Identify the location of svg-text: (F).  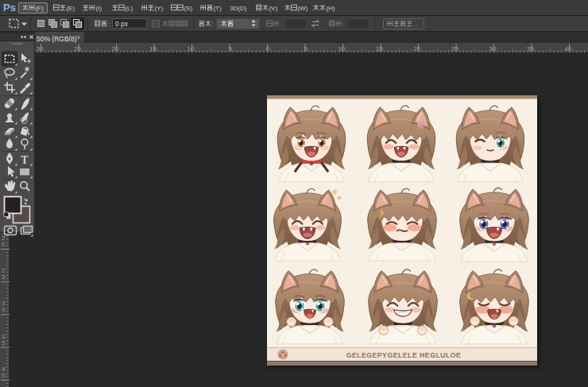
(40, 8).